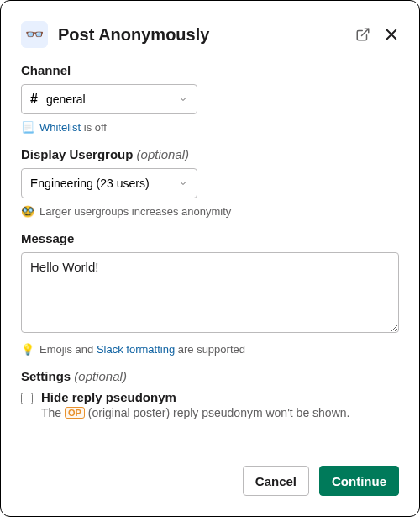 Image resolution: width=420 pixels, height=517 pixels. What do you see at coordinates (66, 99) in the screenshot?
I see `channel-selected: general` at bounding box center [66, 99].